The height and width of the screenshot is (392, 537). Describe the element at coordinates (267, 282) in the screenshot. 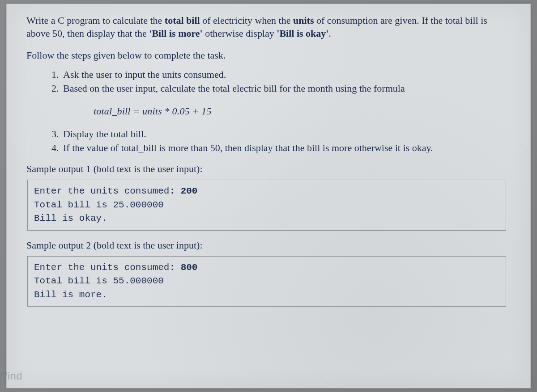

I see `sample-output-2-box: Enter the units consumed: 800 Total bill…` at that location.